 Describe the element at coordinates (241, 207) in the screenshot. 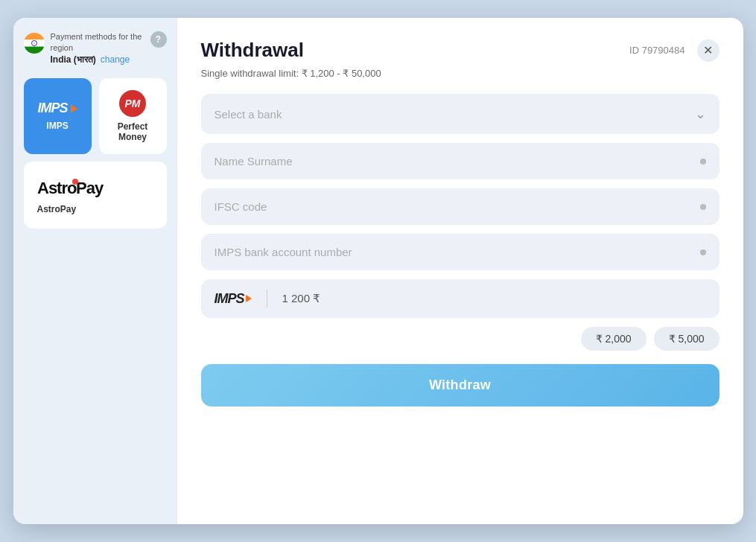

I see `ifsc-placeholder: IFSC code` at that location.